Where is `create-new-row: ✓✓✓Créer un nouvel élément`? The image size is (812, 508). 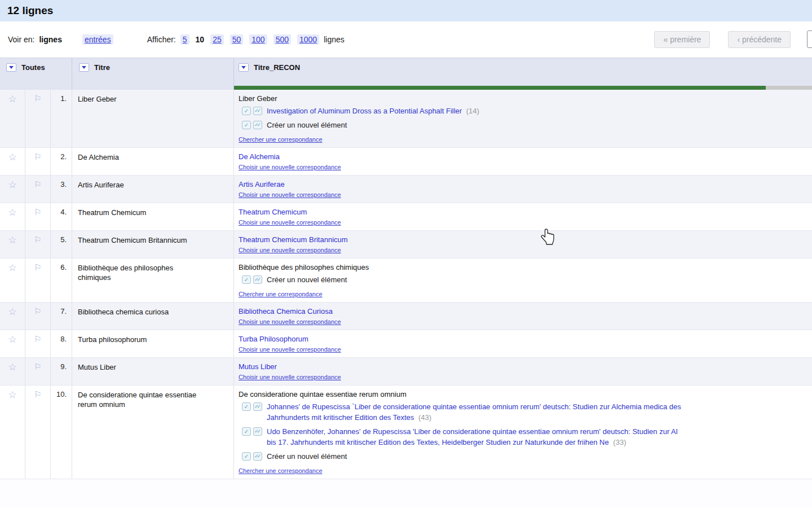 create-new-row: ✓✓✓Créer un nouvel élément is located at coordinates (527, 125).